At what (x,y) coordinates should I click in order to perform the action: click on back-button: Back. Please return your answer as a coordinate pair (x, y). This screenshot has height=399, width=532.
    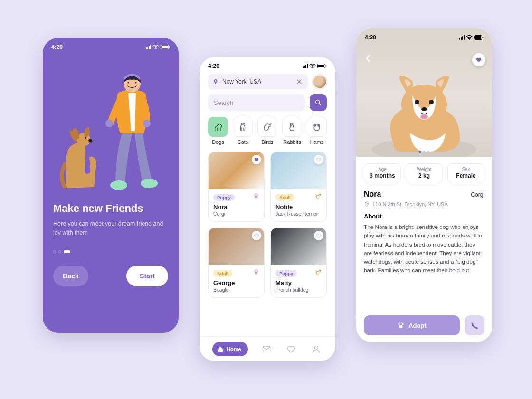
    Looking at the image, I should click on (71, 276).